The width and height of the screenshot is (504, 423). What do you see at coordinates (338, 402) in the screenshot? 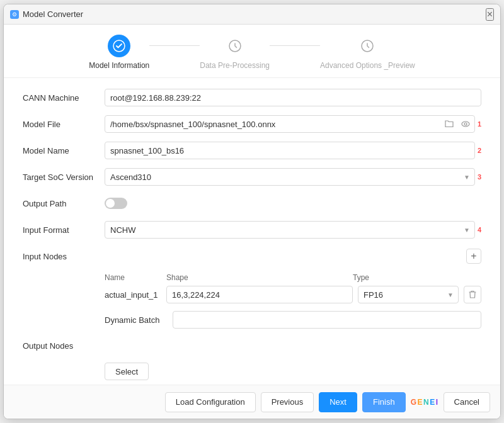
I see `next-button: Next` at bounding box center [338, 402].